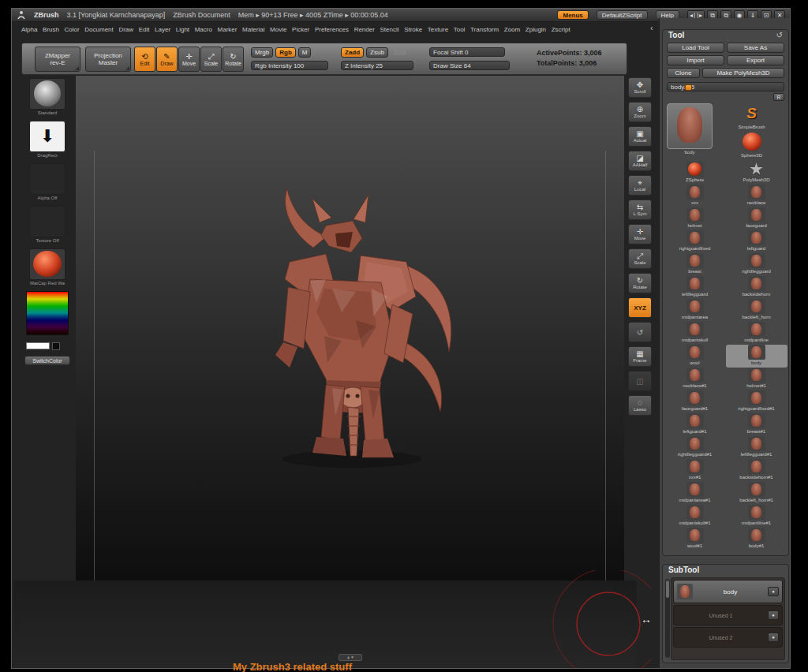 The height and width of the screenshot is (672, 808). Describe the element at coordinates (743, 73) in the screenshot. I see `make-polymesh3d-button: Make PolyMesh3D` at that location.